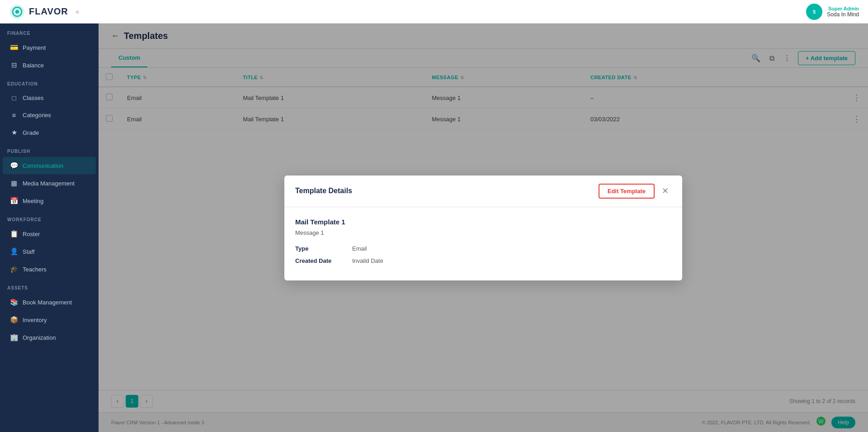 The image size is (868, 432). What do you see at coordinates (14, 269) in the screenshot?
I see `teachers-icon: 🎓` at bounding box center [14, 269].